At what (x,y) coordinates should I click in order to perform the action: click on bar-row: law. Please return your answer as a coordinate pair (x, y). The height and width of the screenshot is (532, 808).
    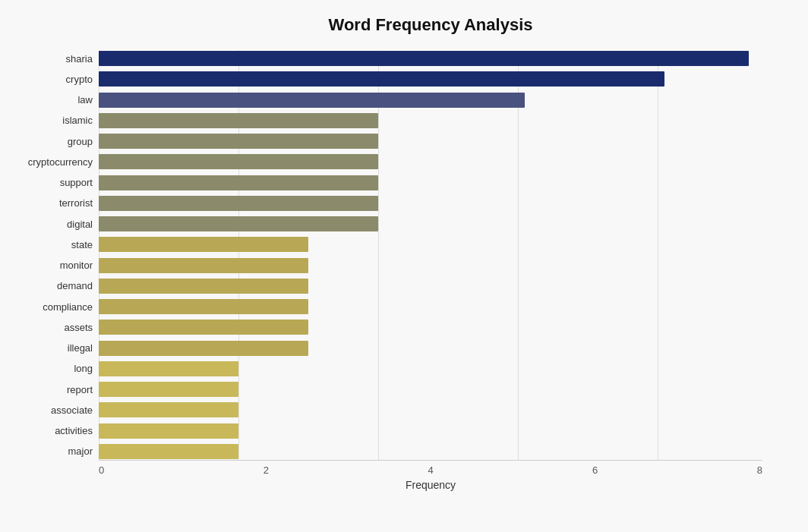
    Looking at the image, I should click on (431, 100).